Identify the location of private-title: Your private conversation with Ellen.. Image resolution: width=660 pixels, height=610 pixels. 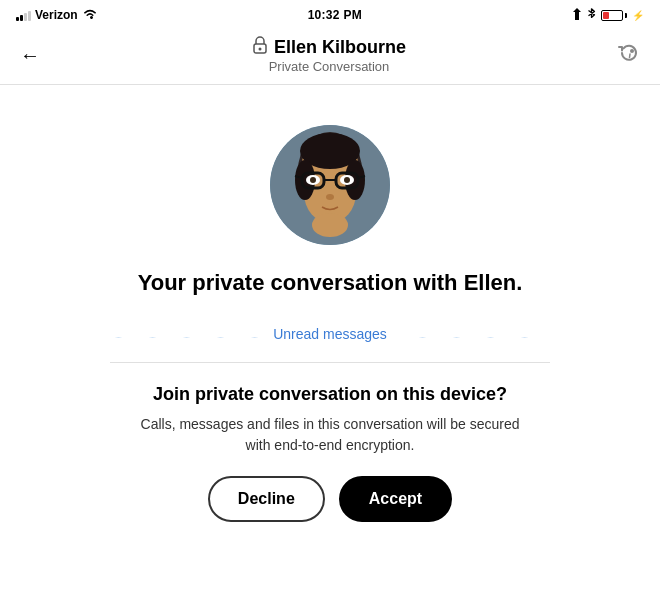
(330, 284).